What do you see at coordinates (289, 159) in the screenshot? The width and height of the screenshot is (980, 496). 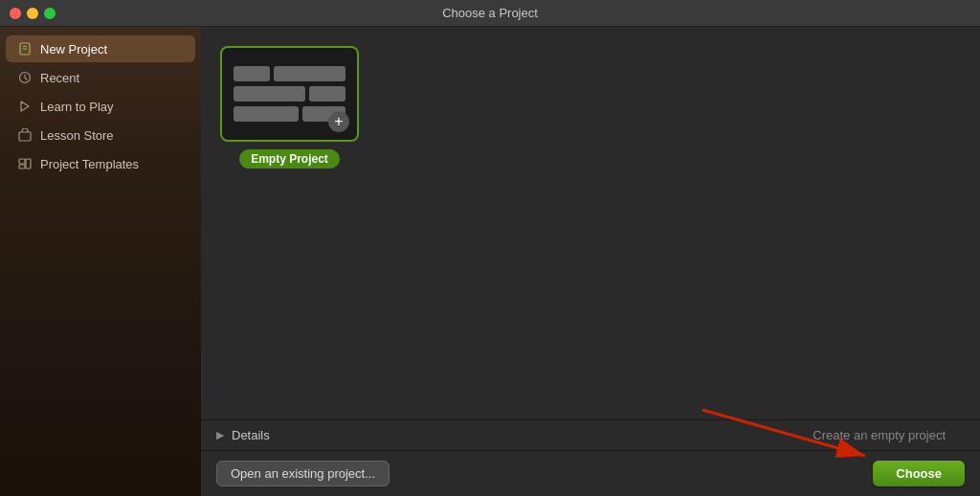 I see `project-card-label: Empty Project` at bounding box center [289, 159].